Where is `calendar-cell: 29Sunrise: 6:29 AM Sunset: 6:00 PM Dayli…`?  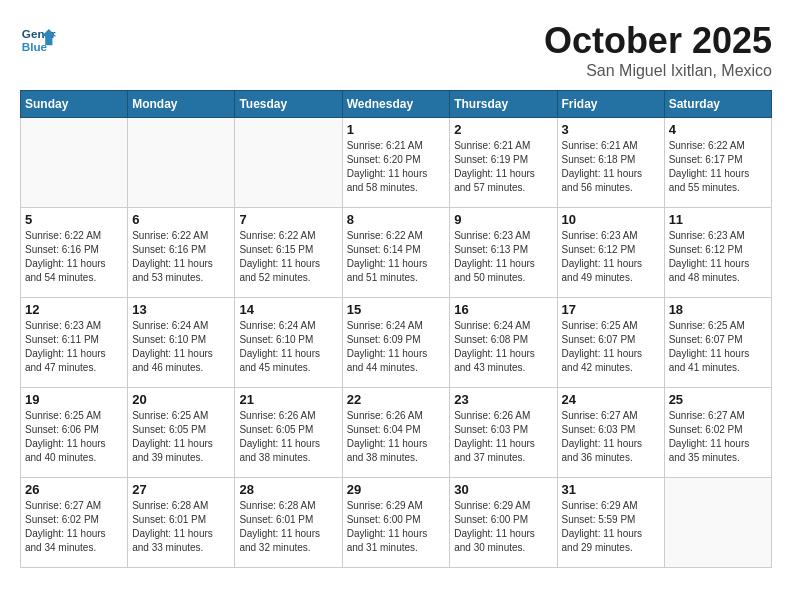 calendar-cell: 29Sunrise: 6:29 AM Sunset: 6:00 PM Dayli… is located at coordinates (396, 523).